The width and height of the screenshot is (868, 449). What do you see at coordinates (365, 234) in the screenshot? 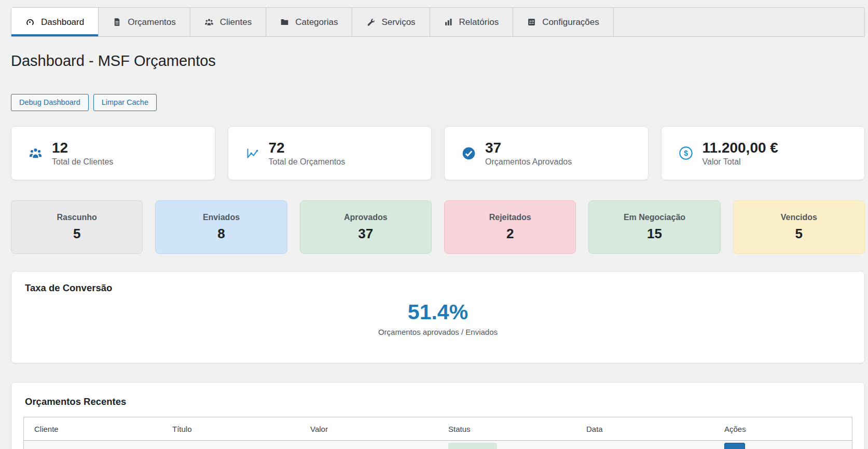
I see `status-count: 37` at bounding box center [365, 234].